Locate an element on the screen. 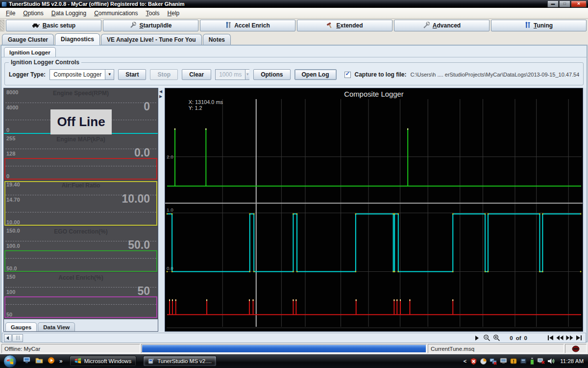 Image resolution: width=588 pixels, height=368 pixels. magnifier-minus-icon is located at coordinates (487, 338).